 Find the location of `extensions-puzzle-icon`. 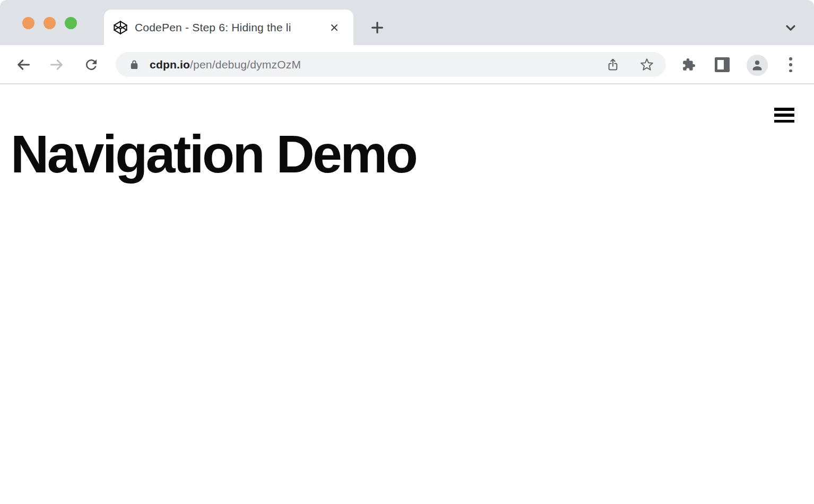

extensions-puzzle-icon is located at coordinates (689, 65).